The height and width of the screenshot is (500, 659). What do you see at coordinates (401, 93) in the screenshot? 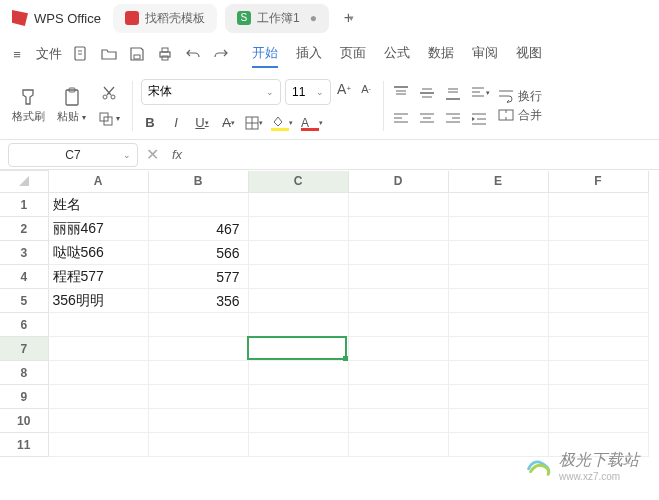
I see `valign-top-icon` at bounding box center [401, 93].